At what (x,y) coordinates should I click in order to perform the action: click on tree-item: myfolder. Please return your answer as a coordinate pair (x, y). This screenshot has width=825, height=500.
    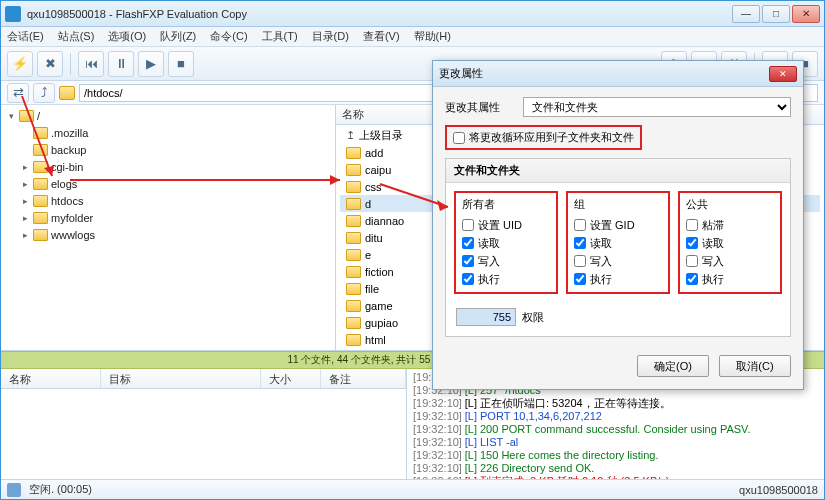
    Looking at the image, I should click on (72, 218).